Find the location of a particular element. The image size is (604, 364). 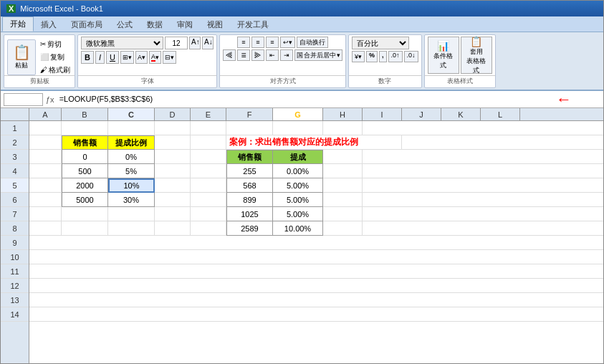

align-right: ⫸ is located at coordinates (258, 55).